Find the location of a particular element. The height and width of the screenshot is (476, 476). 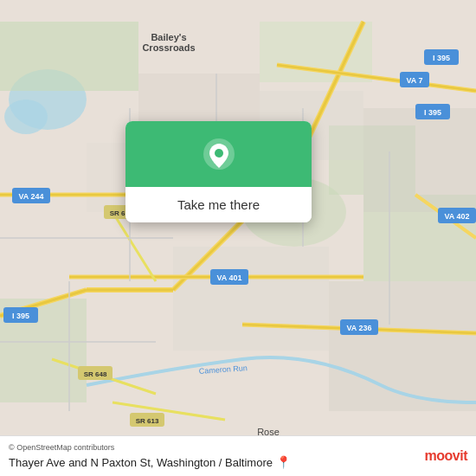

location-pin-icon is located at coordinates (219, 154).